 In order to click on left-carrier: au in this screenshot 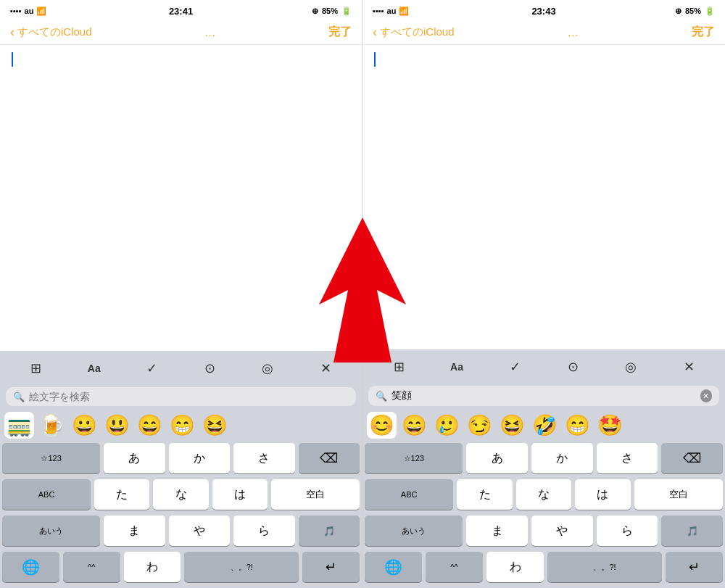, I will do `click(29, 11)`.